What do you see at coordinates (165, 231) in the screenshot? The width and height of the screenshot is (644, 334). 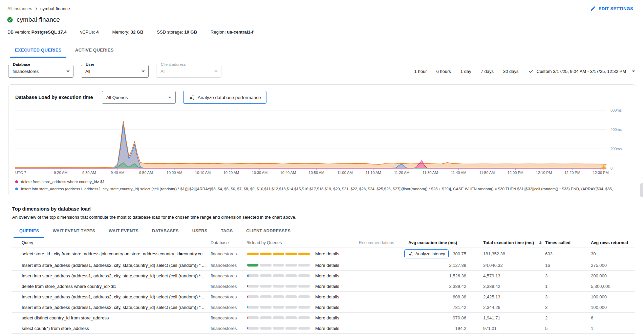 I see `dimension-tab-databases: DATABASES` at bounding box center [165, 231].